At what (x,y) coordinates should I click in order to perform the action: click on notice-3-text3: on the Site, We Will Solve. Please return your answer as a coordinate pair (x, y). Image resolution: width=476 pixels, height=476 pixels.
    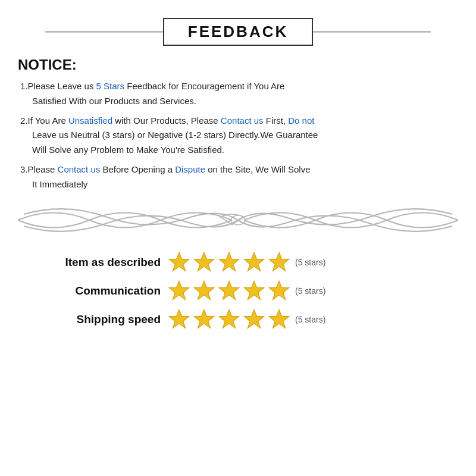
    Looking at the image, I should click on (258, 169).